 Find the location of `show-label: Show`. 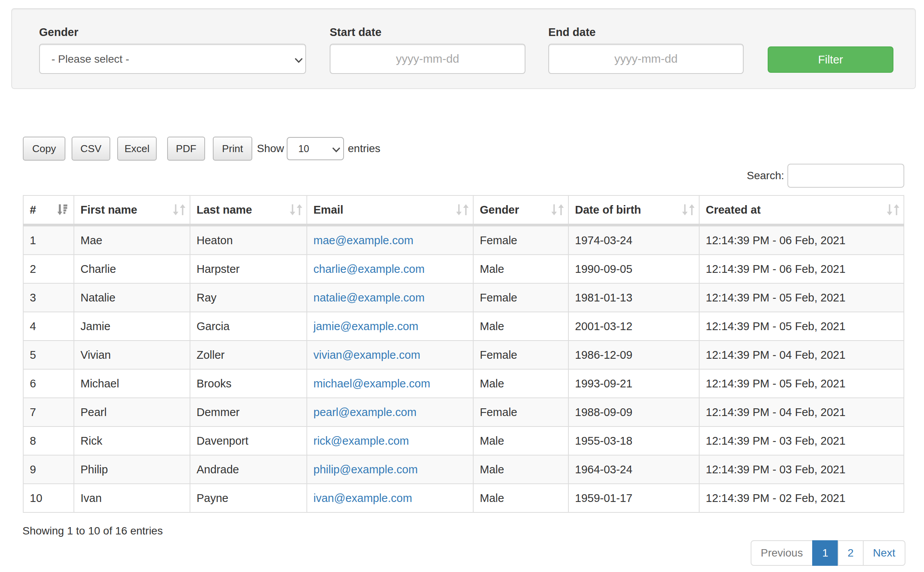

show-label: Show is located at coordinates (270, 149).